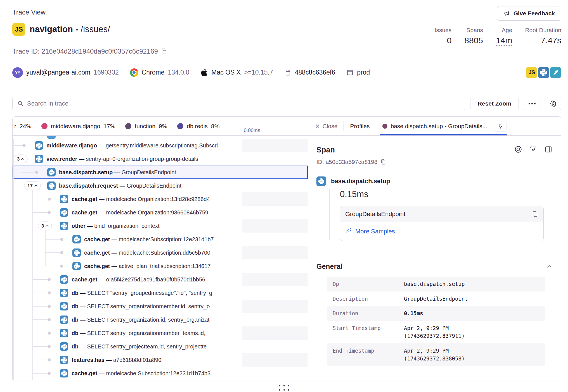 The image size is (568, 392). I want to click on funnel-icon, so click(533, 150).